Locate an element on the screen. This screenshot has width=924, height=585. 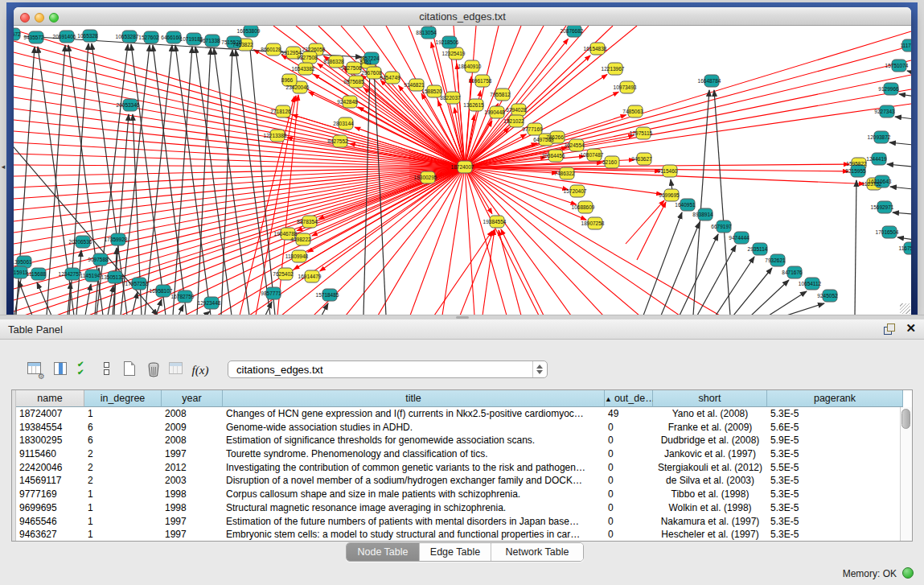
table-row: 946554611997Estimation of the future num… is located at coordinates (460, 521).